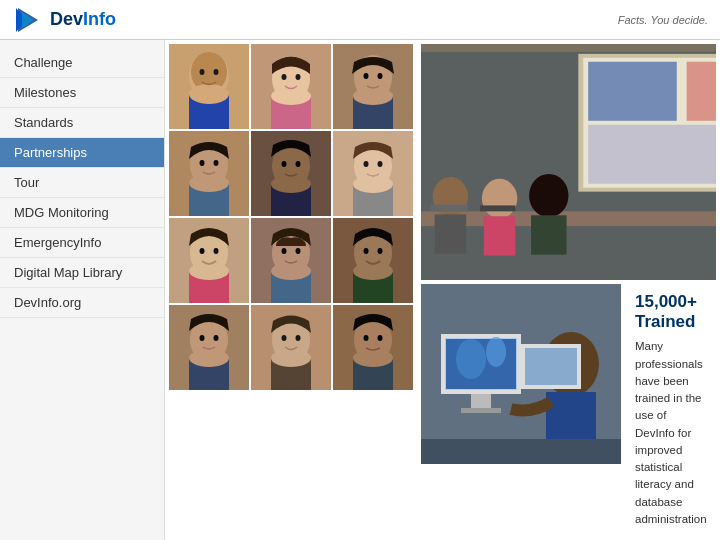 This screenshot has width=720, height=540. What do you see at coordinates (663, 20) in the screenshot?
I see `tagline: Facts. You decide.` at bounding box center [663, 20].